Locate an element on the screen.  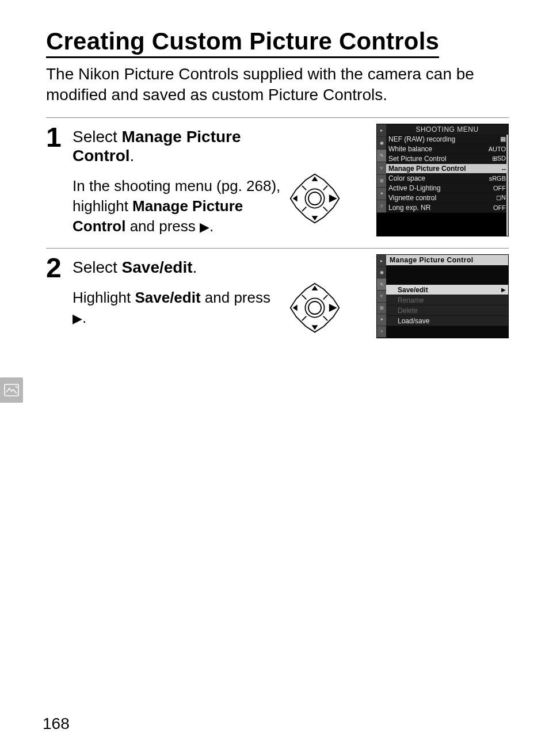
page-title: Creating Custom Picture Controls is located at coordinates (243, 43).